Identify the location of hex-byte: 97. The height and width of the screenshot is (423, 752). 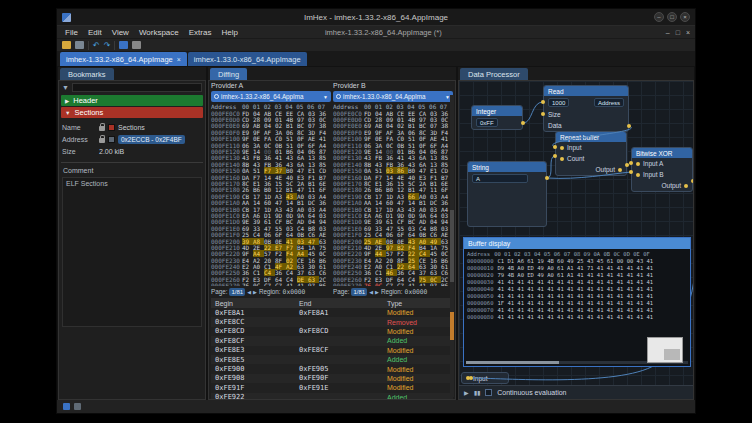
(436, 284).